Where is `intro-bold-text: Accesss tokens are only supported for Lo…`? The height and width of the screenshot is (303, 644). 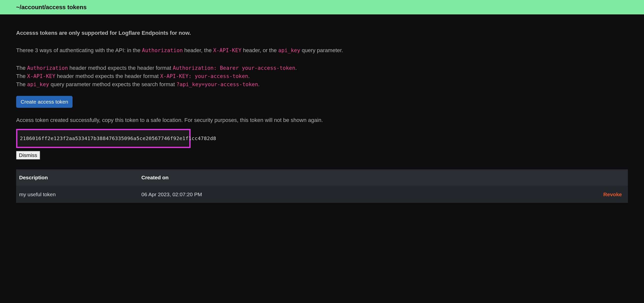
intro-bold-text: Accesss tokens are only supported for Lo… is located at coordinates (322, 33).